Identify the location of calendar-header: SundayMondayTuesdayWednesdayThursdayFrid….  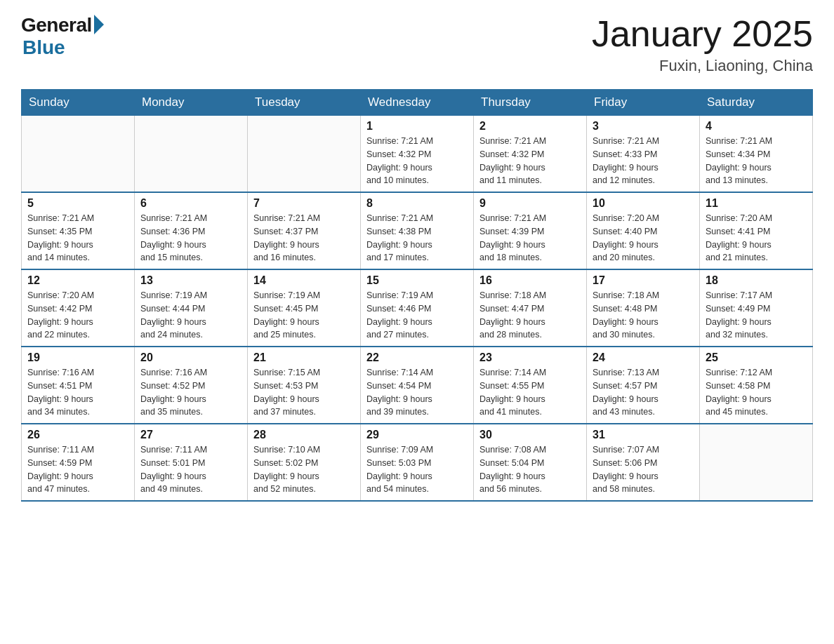
(417, 102).